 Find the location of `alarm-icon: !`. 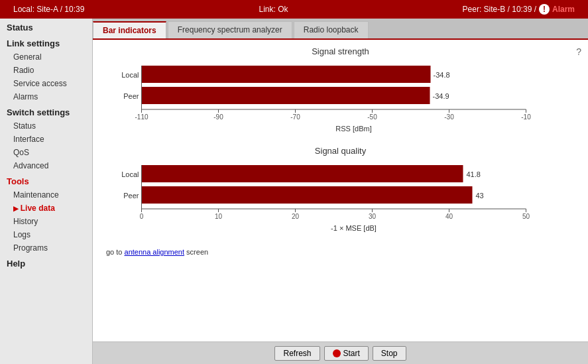

alarm-icon: ! is located at coordinates (544, 9).